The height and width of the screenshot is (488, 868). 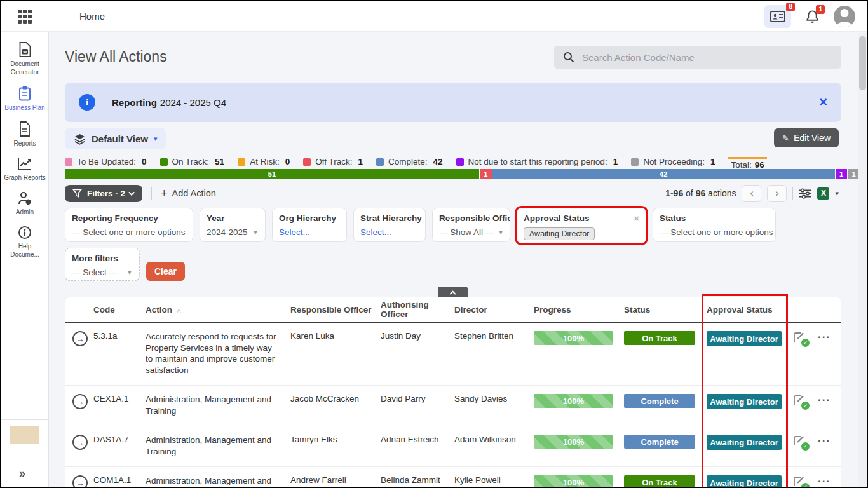 What do you see at coordinates (665, 310) in the screenshot?
I see `col-header-status: Status` at bounding box center [665, 310].